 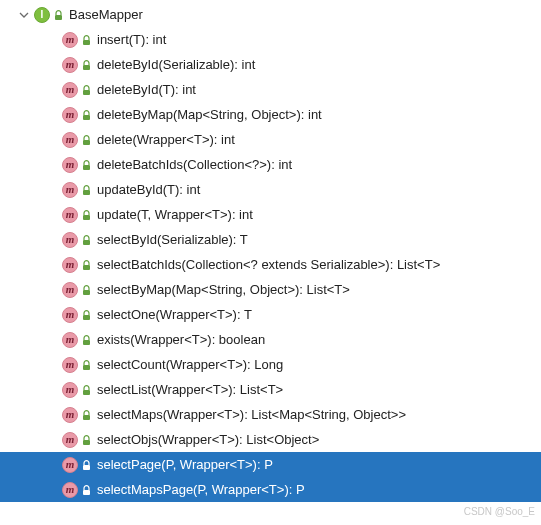 What do you see at coordinates (208, 440) in the screenshot?
I see `tree-method-label: selectObjs(Wrapper<T>): List<Object>` at bounding box center [208, 440].